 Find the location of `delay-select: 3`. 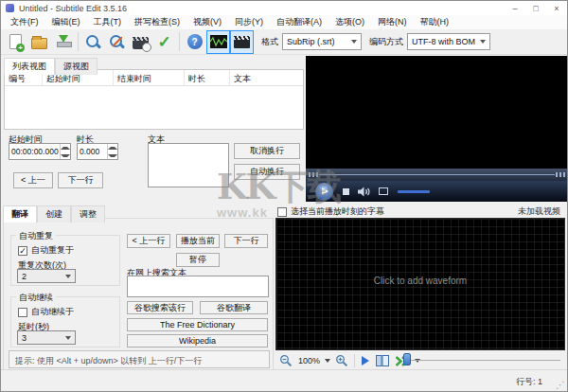

delay-select: 3 is located at coordinates (46, 337).